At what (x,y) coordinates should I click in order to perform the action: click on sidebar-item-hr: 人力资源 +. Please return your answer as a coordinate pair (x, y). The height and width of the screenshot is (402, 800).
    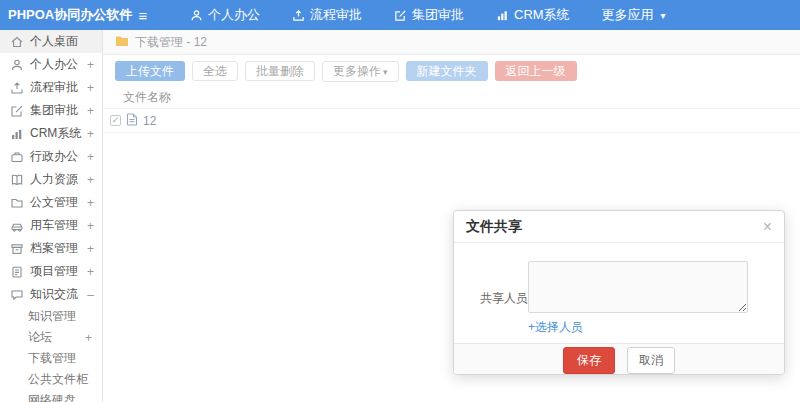
    Looking at the image, I should click on (51, 180).